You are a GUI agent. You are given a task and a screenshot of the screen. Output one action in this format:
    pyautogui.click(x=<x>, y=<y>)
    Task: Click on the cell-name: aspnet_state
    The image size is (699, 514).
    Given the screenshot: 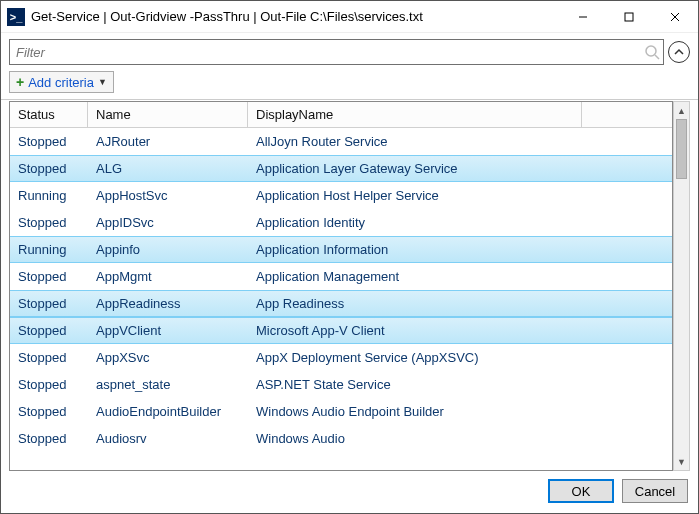 What is the action you would take?
    pyautogui.click(x=168, y=384)
    